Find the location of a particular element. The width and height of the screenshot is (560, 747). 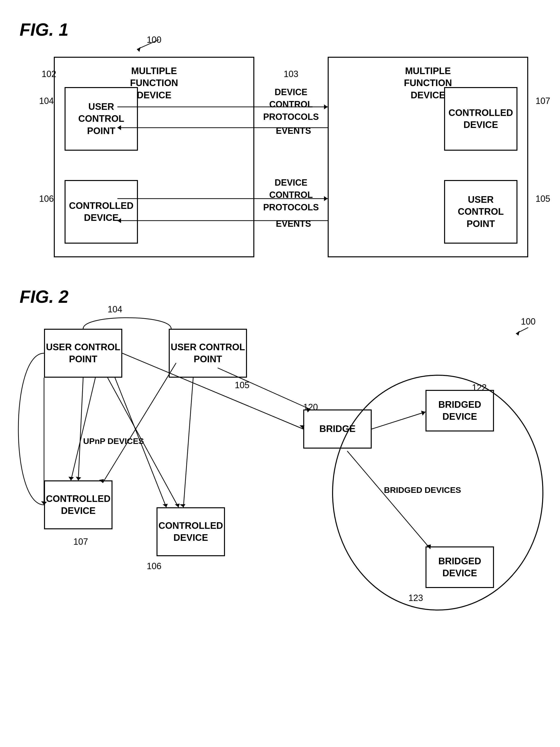

ucp-top-left-box: USERCONTROLPOINT is located at coordinates (101, 119).